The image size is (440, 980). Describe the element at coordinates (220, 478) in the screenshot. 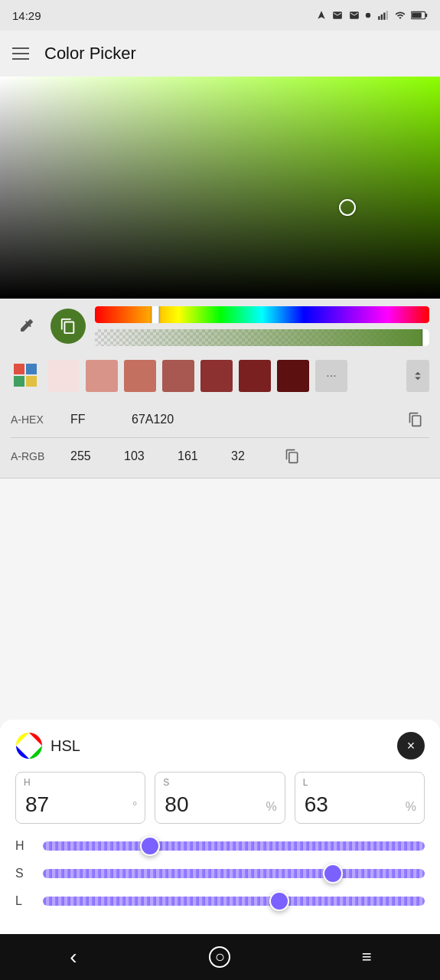

I see `divider` at that location.